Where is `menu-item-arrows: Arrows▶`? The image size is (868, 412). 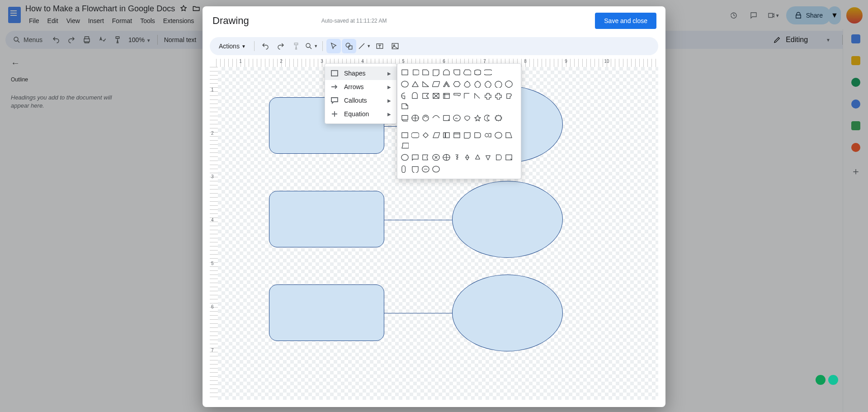
menu-item-arrows: Arrows▶ is located at coordinates (361, 87).